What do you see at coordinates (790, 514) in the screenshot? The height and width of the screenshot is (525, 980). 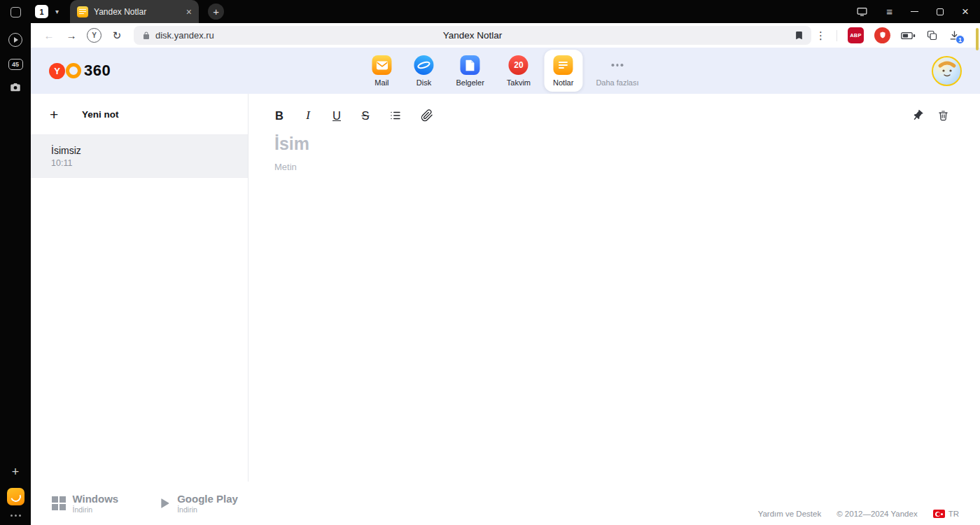 I see `help-support-link: Yardım ve Destek` at bounding box center [790, 514].